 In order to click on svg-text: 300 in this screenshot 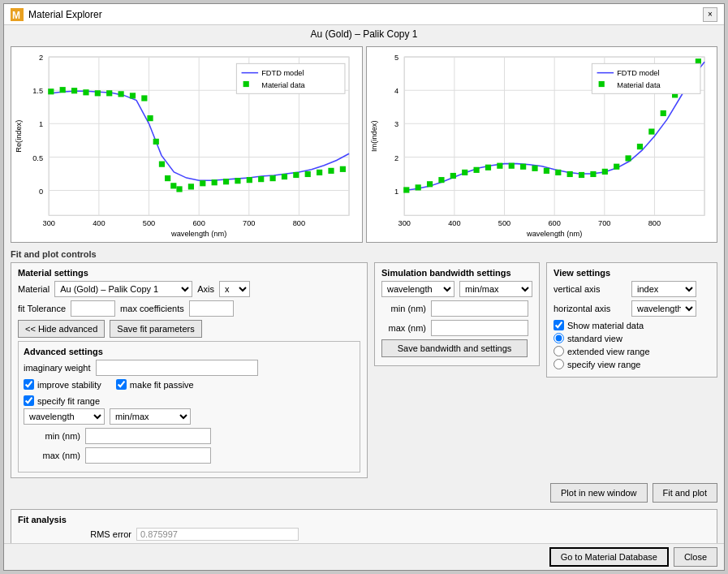, I will do `click(49, 223)`.